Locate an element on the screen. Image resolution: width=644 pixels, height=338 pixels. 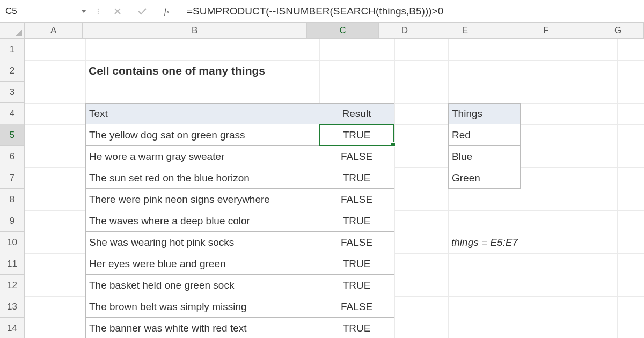
table-row-text: She was wearing hot pink socks is located at coordinates (202, 243).